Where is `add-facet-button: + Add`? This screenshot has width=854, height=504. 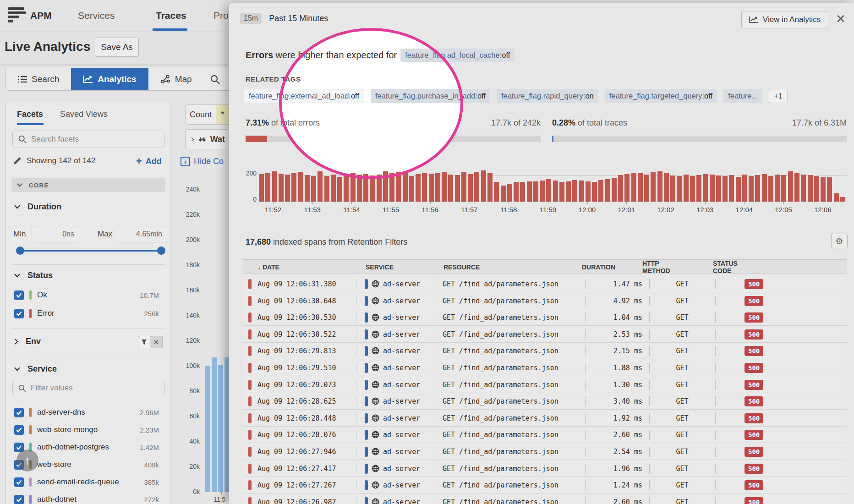
add-facet-button: + Add is located at coordinates (149, 161).